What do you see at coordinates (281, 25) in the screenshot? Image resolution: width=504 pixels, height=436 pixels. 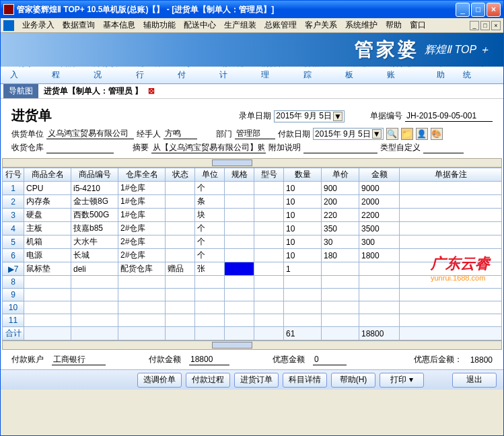 I see `menu-总账管理: 总账管理` at bounding box center [281, 25].